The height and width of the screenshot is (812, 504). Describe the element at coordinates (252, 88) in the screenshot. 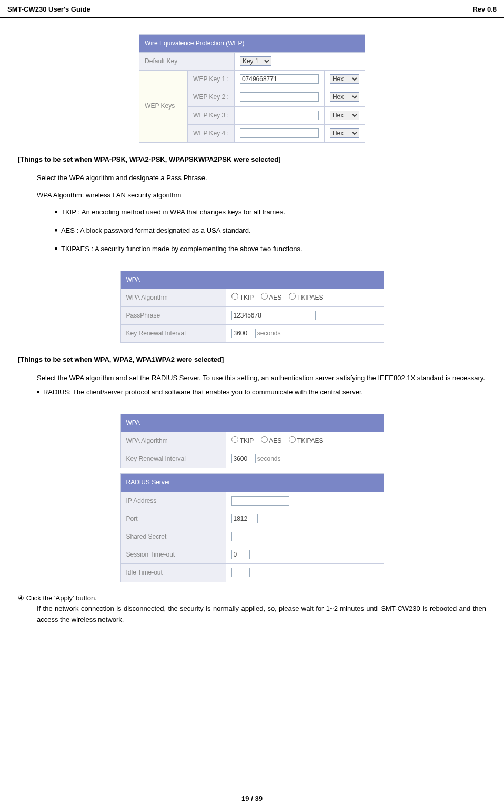

I see `wep-table: Wire Equivalence Protection (WEP) Defaul…` at that location.